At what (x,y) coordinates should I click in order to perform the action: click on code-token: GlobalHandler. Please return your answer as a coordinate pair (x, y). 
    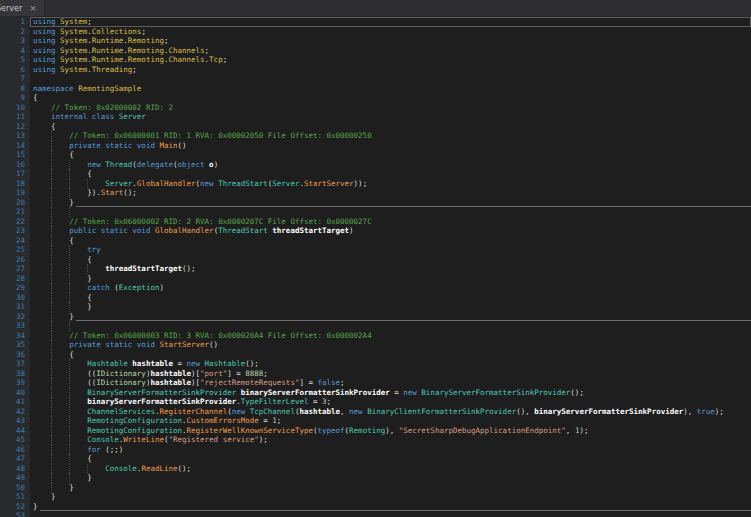
    Looking at the image, I should click on (166, 184).